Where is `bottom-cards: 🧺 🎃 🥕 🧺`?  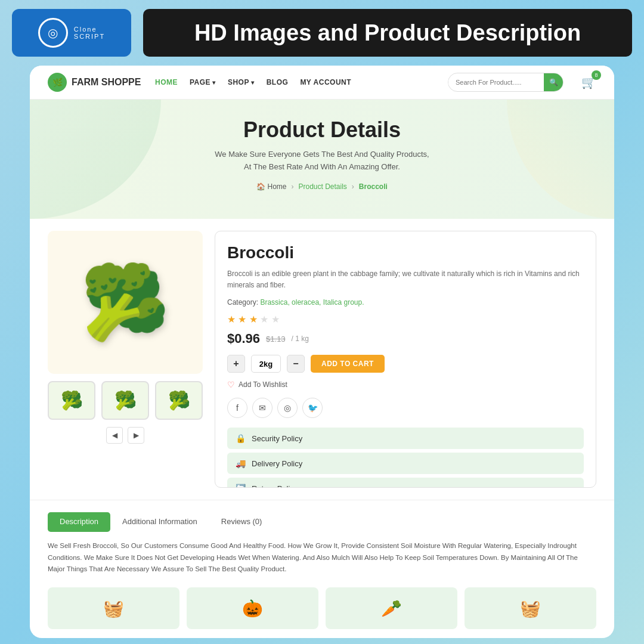 bottom-cards: 🧺 🎃 🥕 🧺 is located at coordinates (322, 609).